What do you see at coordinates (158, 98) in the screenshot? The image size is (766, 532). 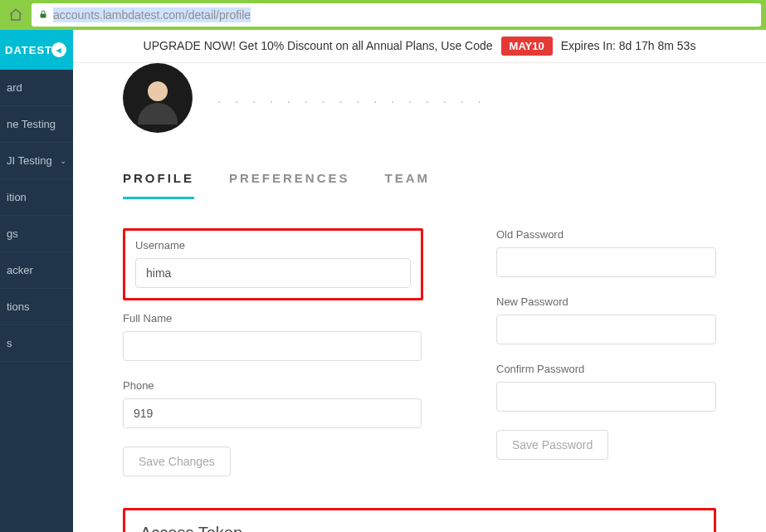 I see `avatar` at bounding box center [158, 98].